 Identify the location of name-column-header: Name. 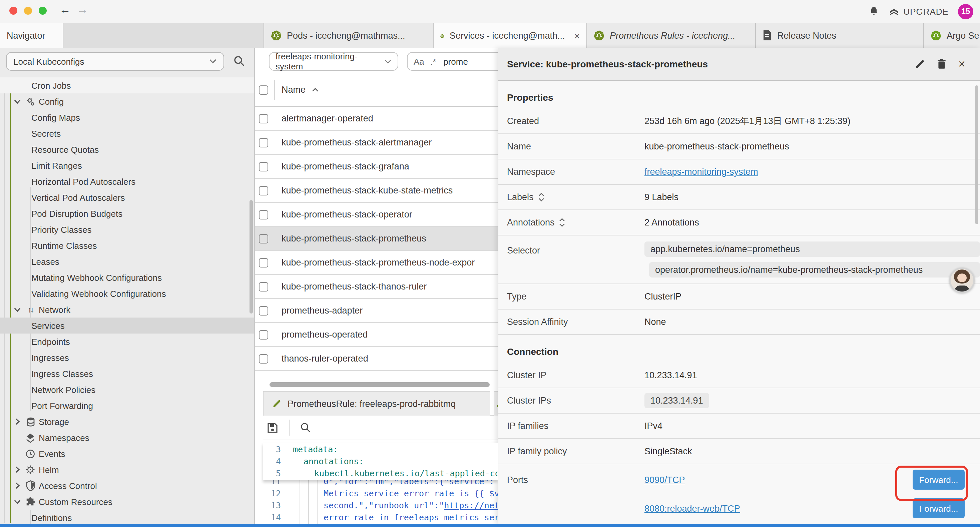
(300, 90).